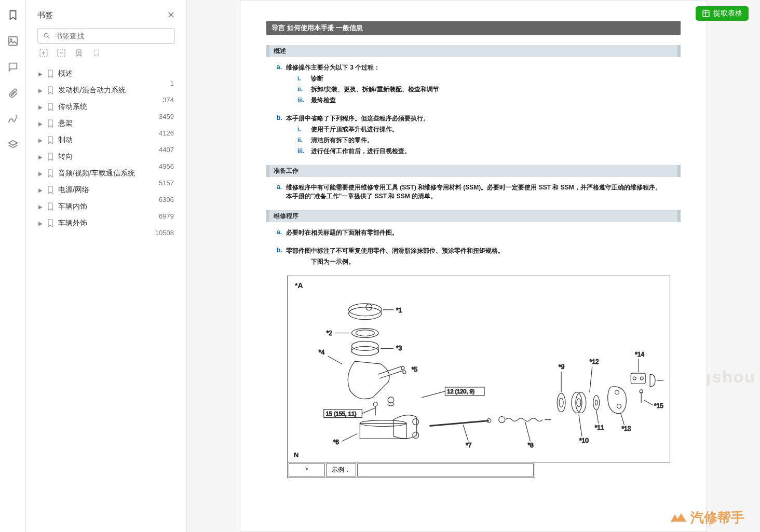  I want to click on svg-text: *4, so click(322, 352).